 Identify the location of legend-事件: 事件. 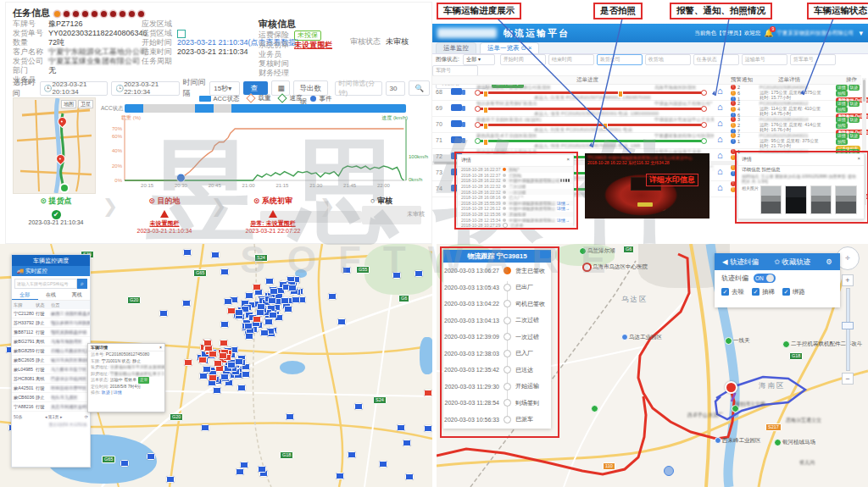
(320, 99).